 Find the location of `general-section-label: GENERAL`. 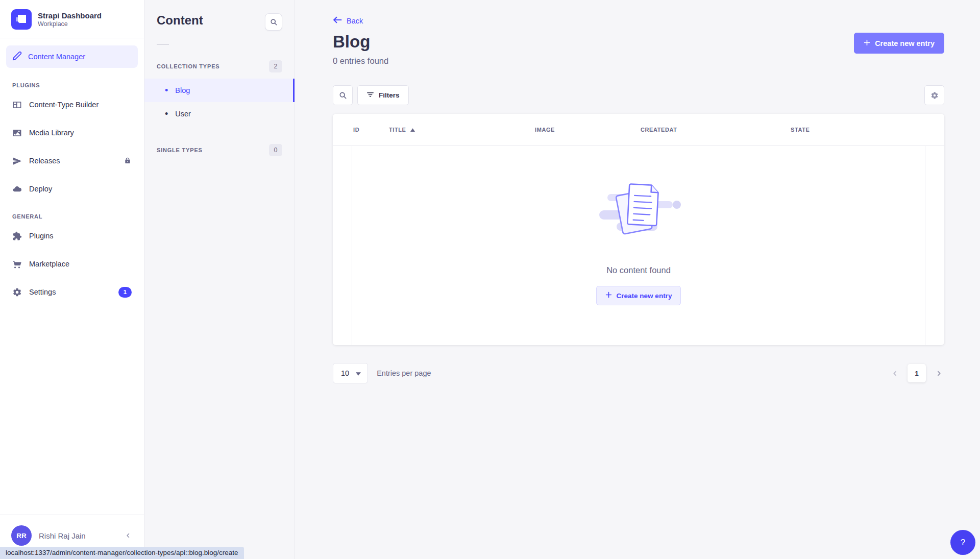

general-section-label: GENERAL is located at coordinates (72, 216).